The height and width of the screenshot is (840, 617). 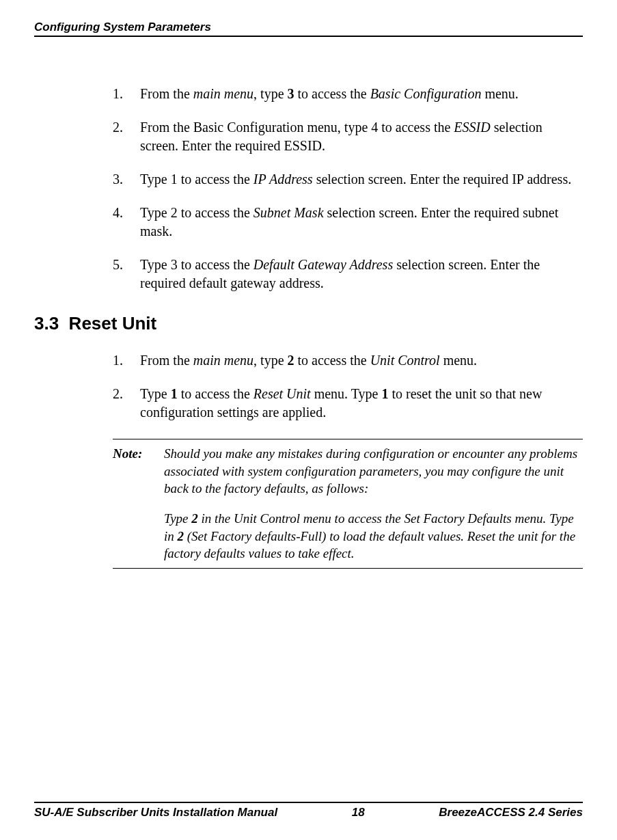 What do you see at coordinates (309, 29) in the screenshot?
I see `running-header: Configuring System Parameters` at bounding box center [309, 29].